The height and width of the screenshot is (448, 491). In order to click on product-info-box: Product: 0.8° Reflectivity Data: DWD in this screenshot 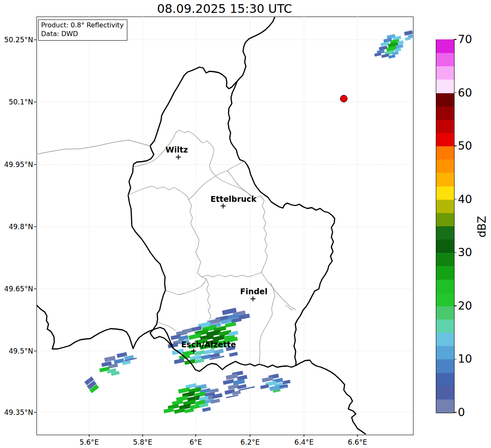, I will do `click(83, 30)`.